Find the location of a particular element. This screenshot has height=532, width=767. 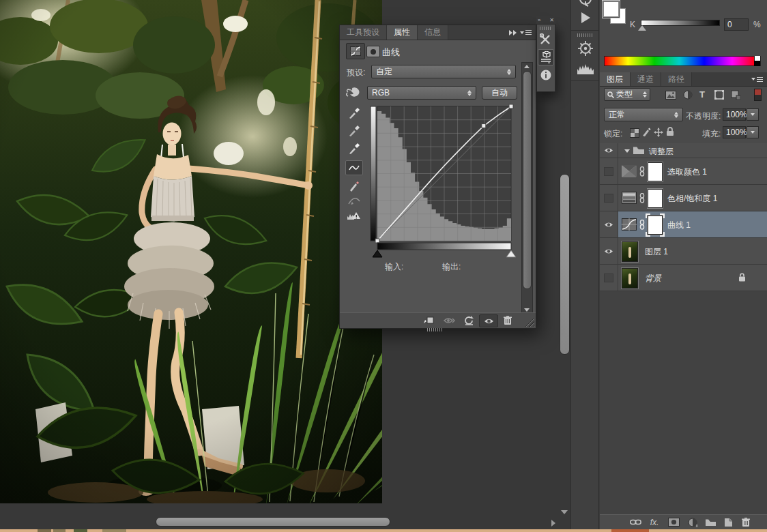

reset-adjustment-button is located at coordinates (469, 321).